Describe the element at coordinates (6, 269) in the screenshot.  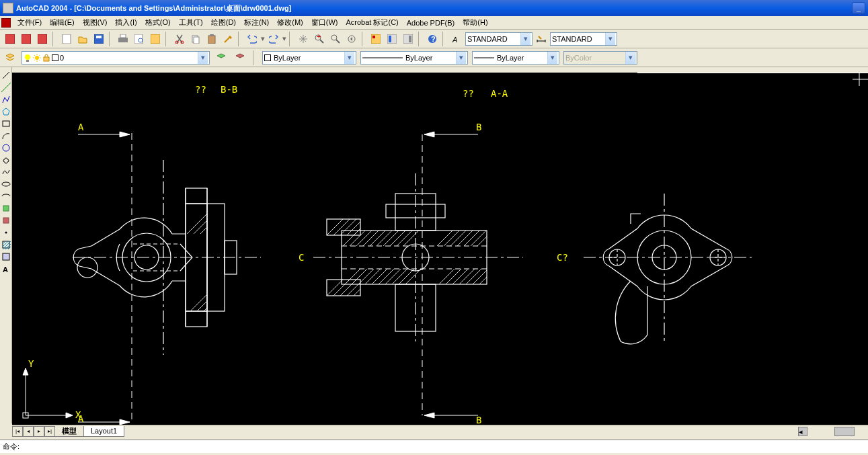
I see `text-icon: A` at that location.